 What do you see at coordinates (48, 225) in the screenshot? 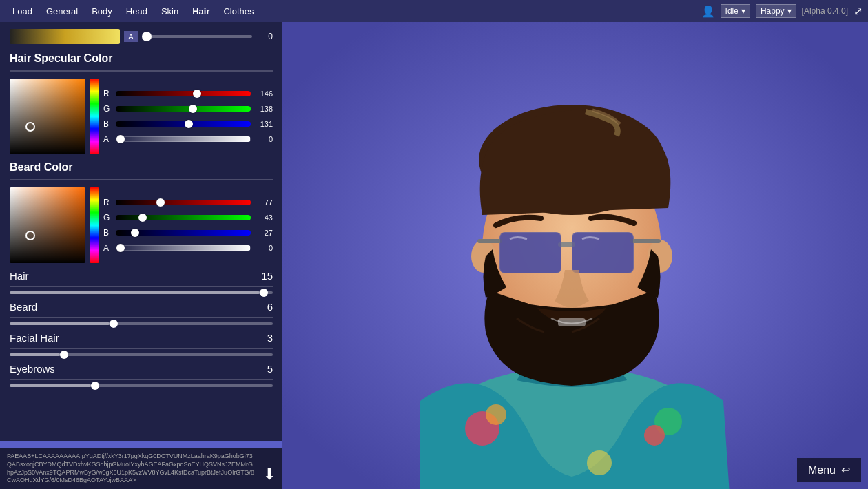
I see `beard-gradient-box` at bounding box center [48, 225].